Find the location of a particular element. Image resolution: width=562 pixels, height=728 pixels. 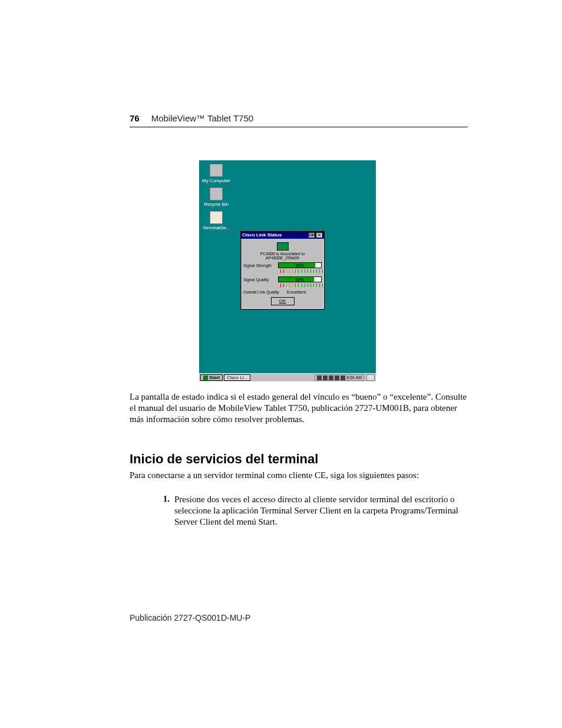

body-paragraph-1: La pantalla de estado indica si el estad… is located at coordinates (299, 408).